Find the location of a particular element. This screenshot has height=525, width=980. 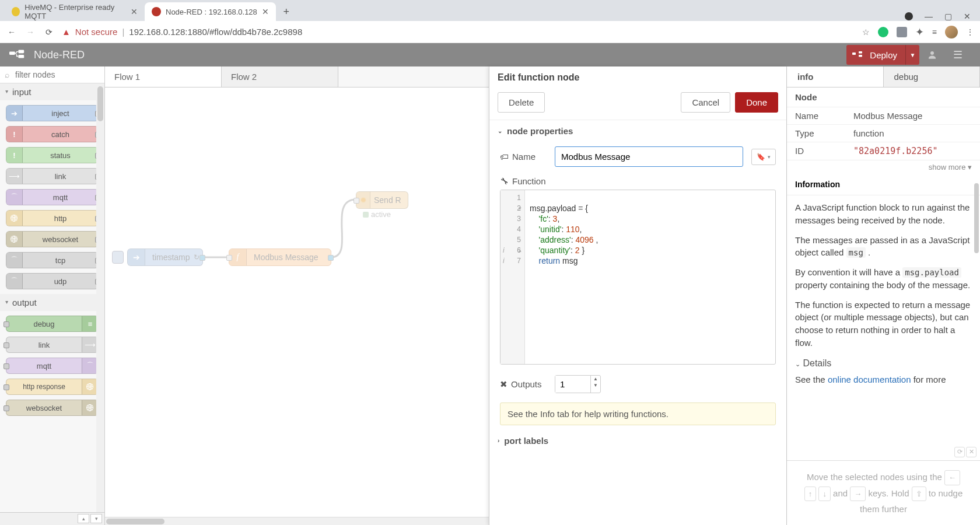

name-input is located at coordinates (649, 156).